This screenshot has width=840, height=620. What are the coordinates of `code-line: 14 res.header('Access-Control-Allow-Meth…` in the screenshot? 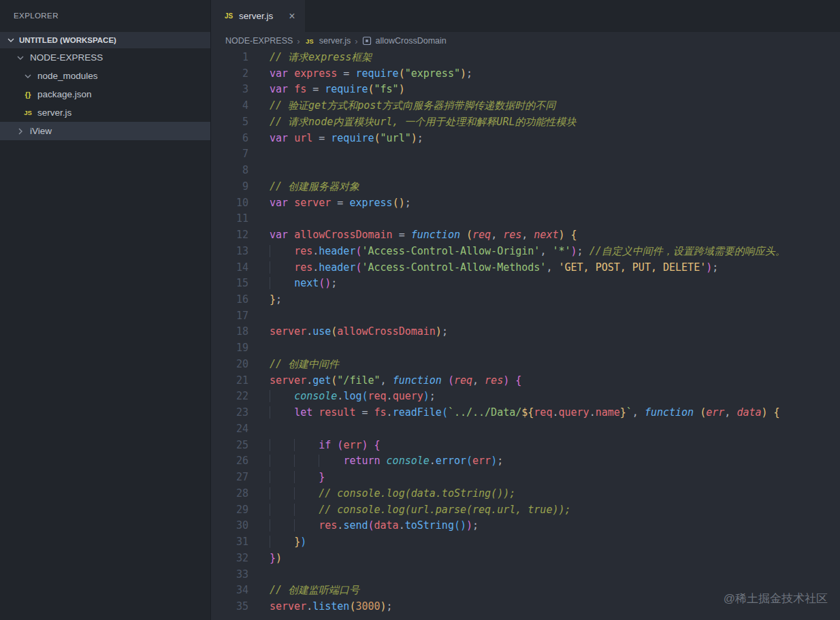 It's located at (526, 268).